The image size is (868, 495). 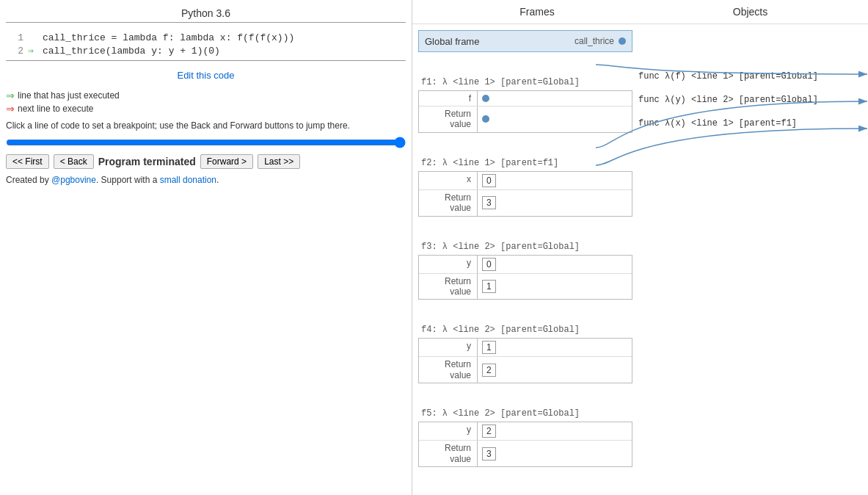 What do you see at coordinates (128, 180) in the screenshot?
I see `footer-middle: . Support with a` at bounding box center [128, 180].